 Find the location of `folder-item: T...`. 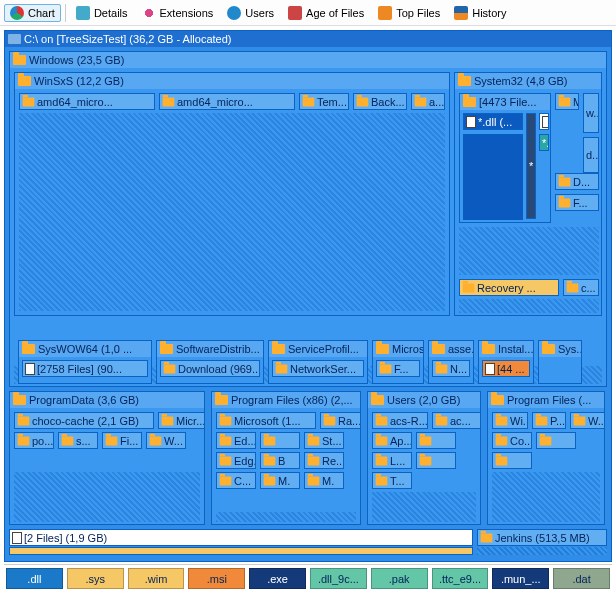

folder-item: T... is located at coordinates (392, 480).